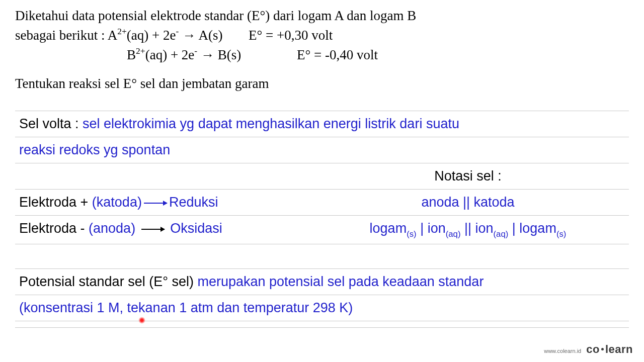 Image resolution: width=644 pixels, height=362 pixels. Describe the element at coordinates (322, 83) in the screenshot. I see `problem-task: Tentukan reaksi sel E° sel dan jembatan …` at that location.